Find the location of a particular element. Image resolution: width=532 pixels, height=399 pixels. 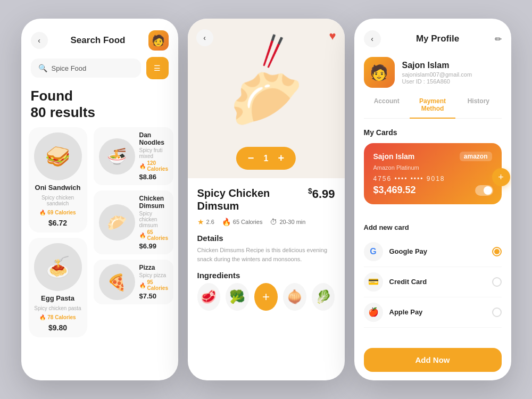

food-price: $8.86 is located at coordinates (154, 177).